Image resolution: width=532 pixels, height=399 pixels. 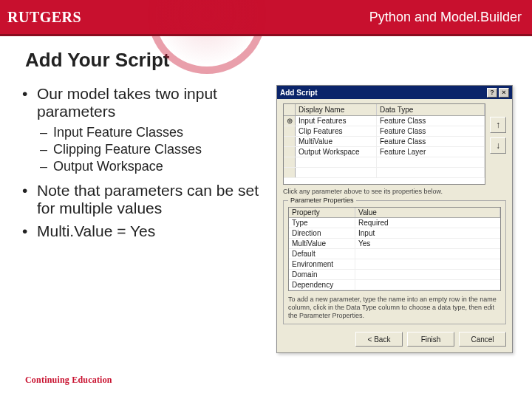 What do you see at coordinates (395, 285) in the screenshot?
I see `table-row: Dependency` at bounding box center [395, 285].